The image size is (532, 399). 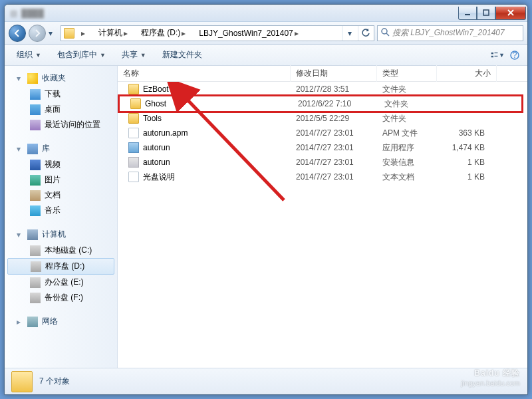 What do you see at coordinates (334, 89) in the screenshot?
I see `file-date: 2012/7/28 3:51` at bounding box center [334, 89].